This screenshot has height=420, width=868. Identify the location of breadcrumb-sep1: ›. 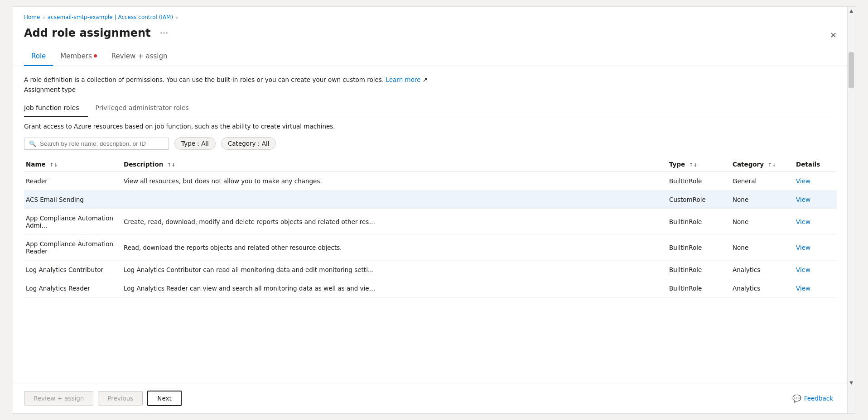
(43, 17).